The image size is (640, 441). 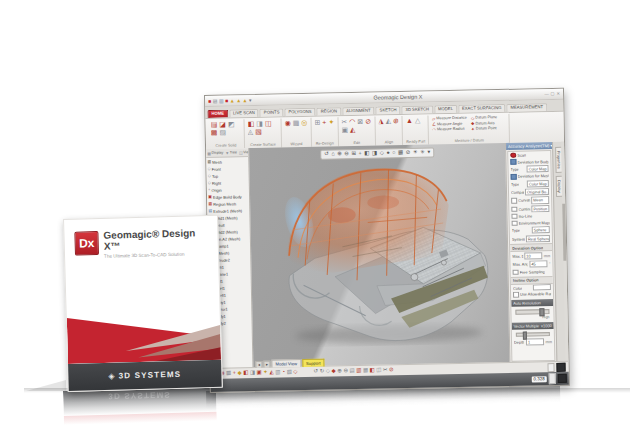 I want to click on ribbon-tool-icon: ▲, so click(x=410, y=120).